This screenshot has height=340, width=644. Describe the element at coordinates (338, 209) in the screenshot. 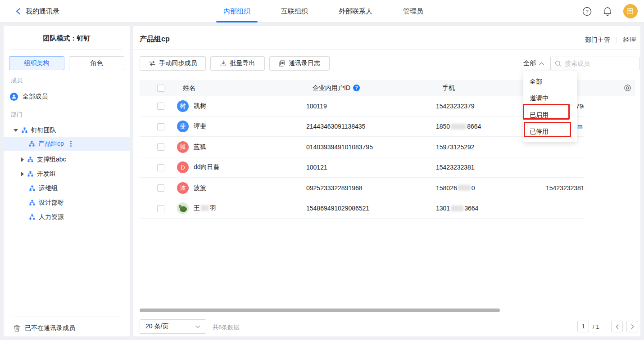

I see `member-userid: 154869491029086521` at that location.